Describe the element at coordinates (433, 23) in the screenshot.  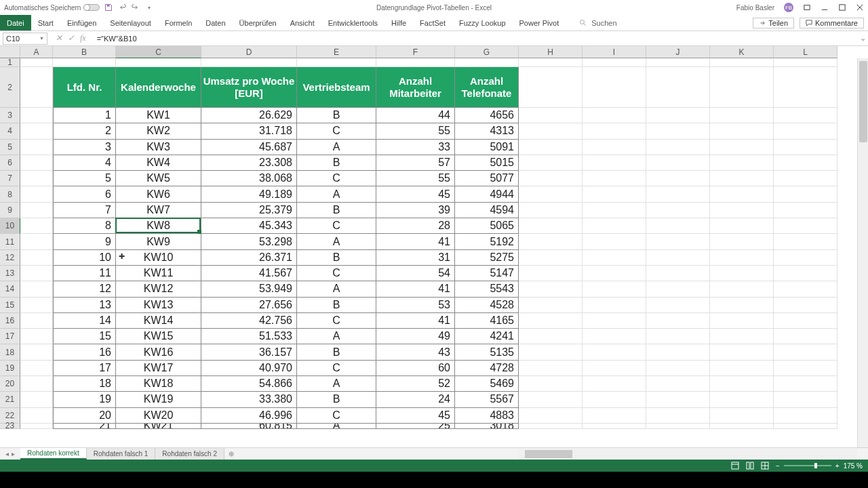
I see `tab-factset: FactSet` at that location.